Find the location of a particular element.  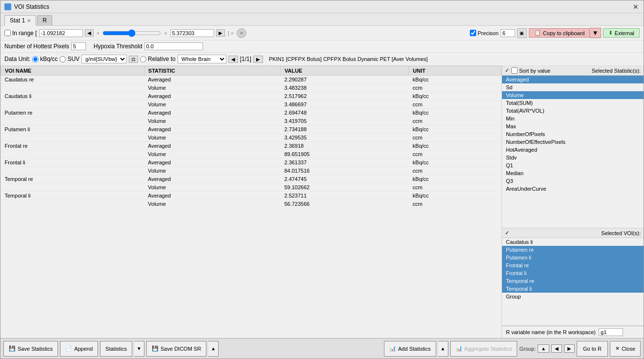

statistics-item-hot_averaged: HotAveraged is located at coordinates (573, 150).